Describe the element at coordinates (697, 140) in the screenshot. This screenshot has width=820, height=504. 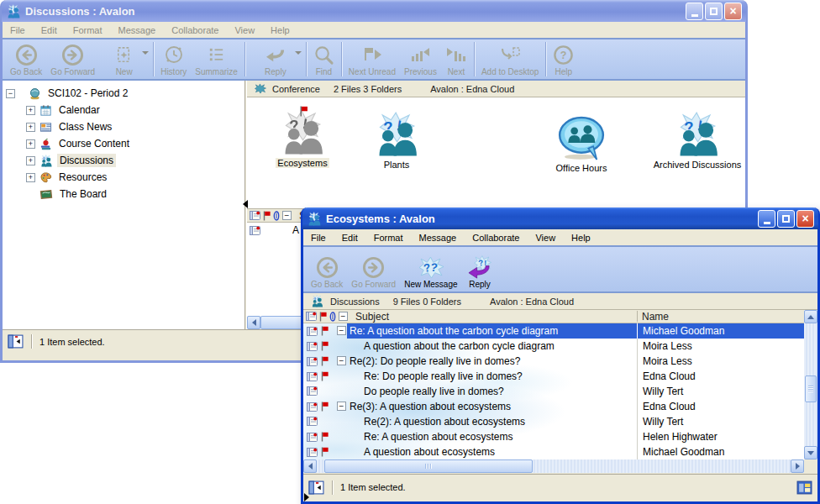
I see `conference-item-archived: Archived Discussions` at that location.